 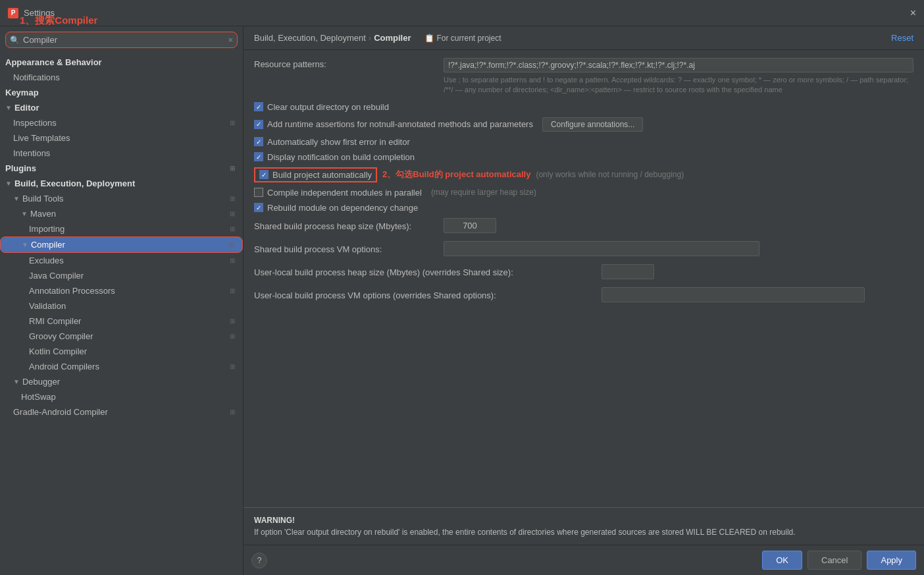 What do you see at coordinates (121, 412) in the screenshot?
I see `sidebar-item-gradle-android: Gradle-Android Compiler ⊞` at bounding box center [121, 412].